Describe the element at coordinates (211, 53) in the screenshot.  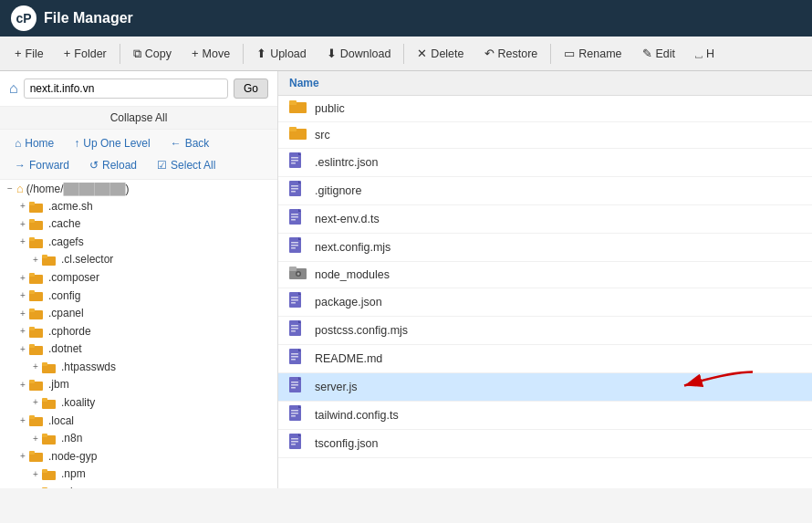
I see `move-button: + Move` at that location.